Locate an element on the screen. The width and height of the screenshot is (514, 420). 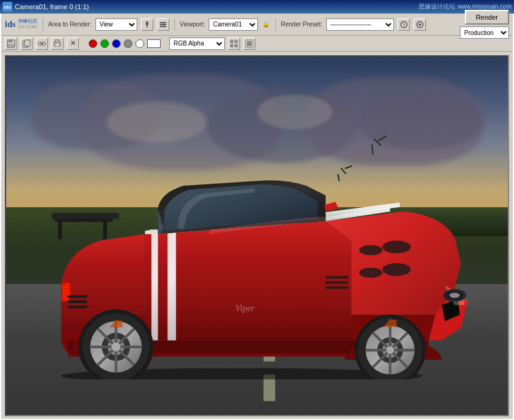
viewport-label: Viewport: is located at coordinates (193, 25).